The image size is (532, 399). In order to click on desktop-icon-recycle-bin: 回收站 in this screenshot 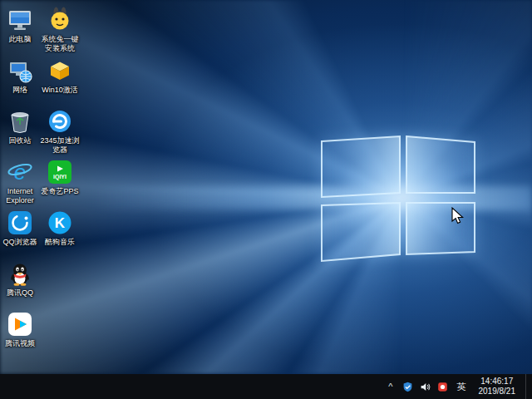, I will do `click(20, 133)`.